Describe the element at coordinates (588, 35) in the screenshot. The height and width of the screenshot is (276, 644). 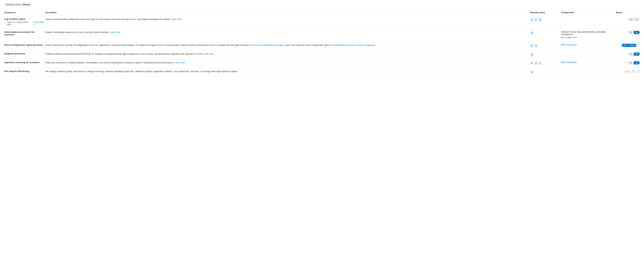
I see `config-cell: Selected VA tool: Microsoft Defender vul…` at that location.